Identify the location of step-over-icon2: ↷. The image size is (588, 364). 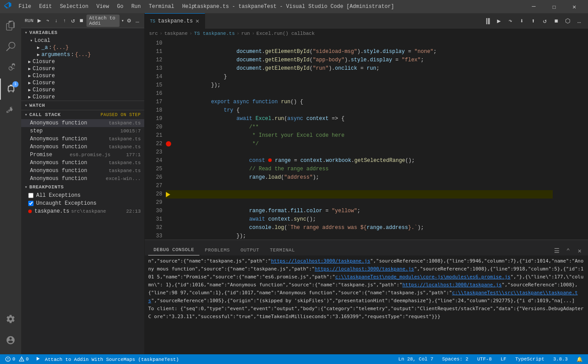
(510, 21).